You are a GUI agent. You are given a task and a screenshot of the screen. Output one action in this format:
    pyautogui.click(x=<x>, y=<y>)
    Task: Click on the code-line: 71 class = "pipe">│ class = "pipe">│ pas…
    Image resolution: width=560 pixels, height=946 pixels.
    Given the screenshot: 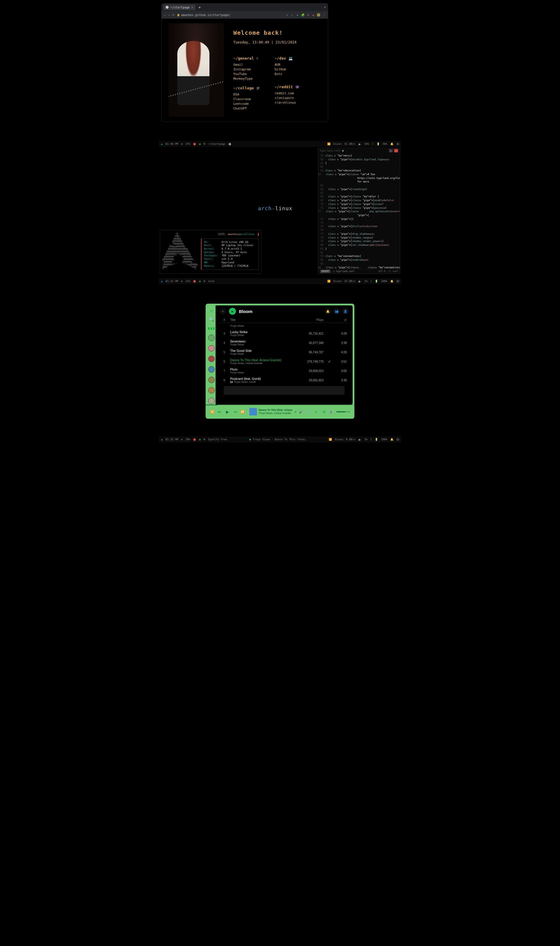 What is the action you would take?
    pyautogui.click(x=359, y=208)
    